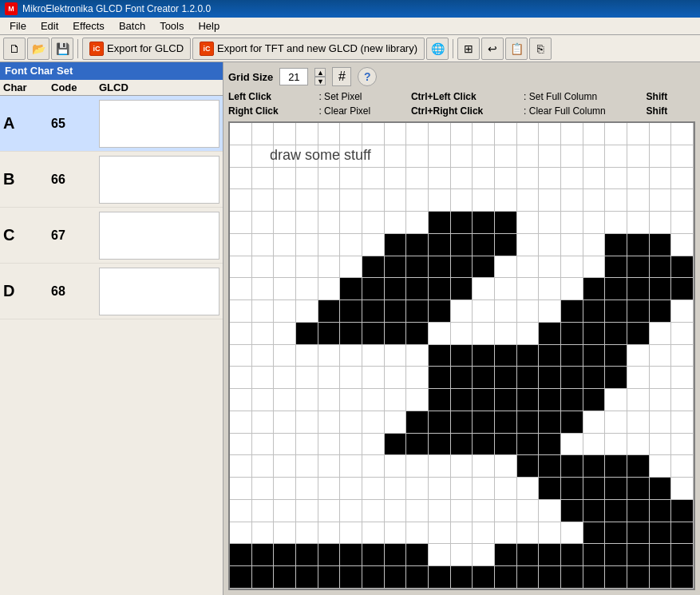 The width and height of the screenshot is (700, 595). What do you see at coordinates (540, 49) in the screenshot?
I see `copy2-button: ⎘` at bounding box center [540, 49].